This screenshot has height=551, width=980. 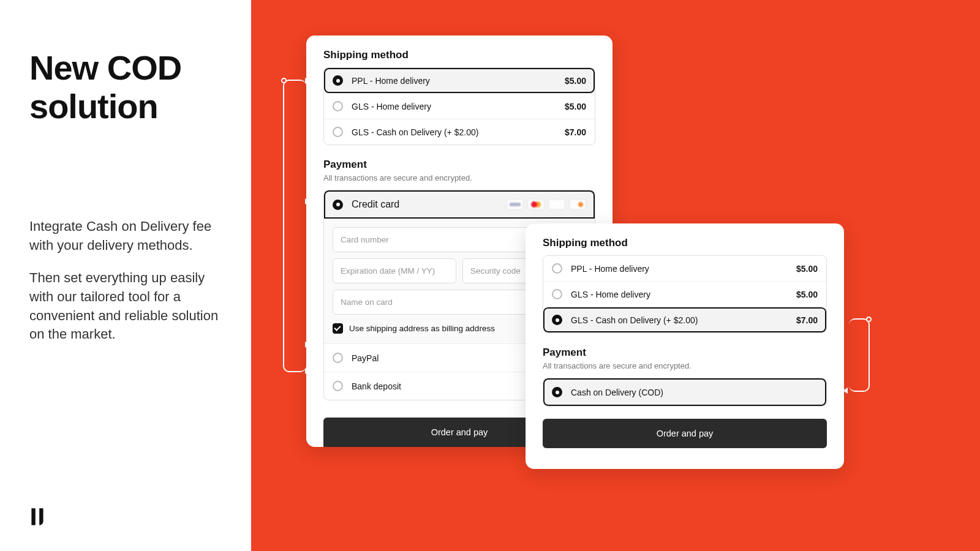 I want to click on card-brand-icons, so click(x=546, y=204).